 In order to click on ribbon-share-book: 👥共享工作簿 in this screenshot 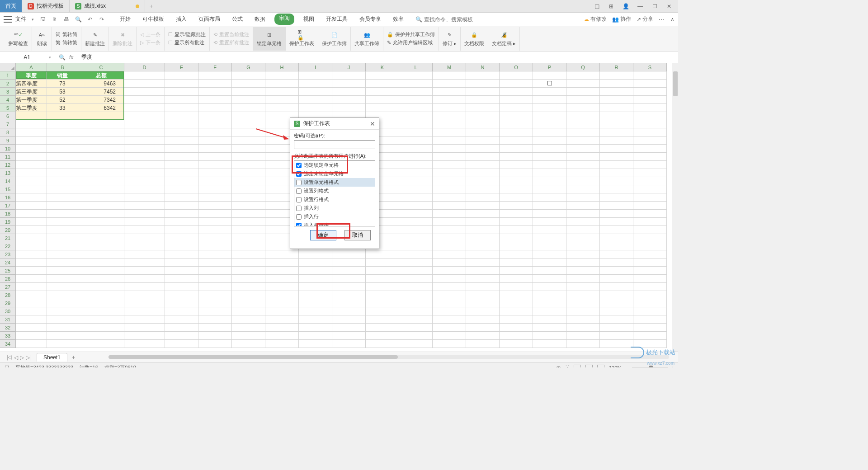, I will do `click(367, 39)`.